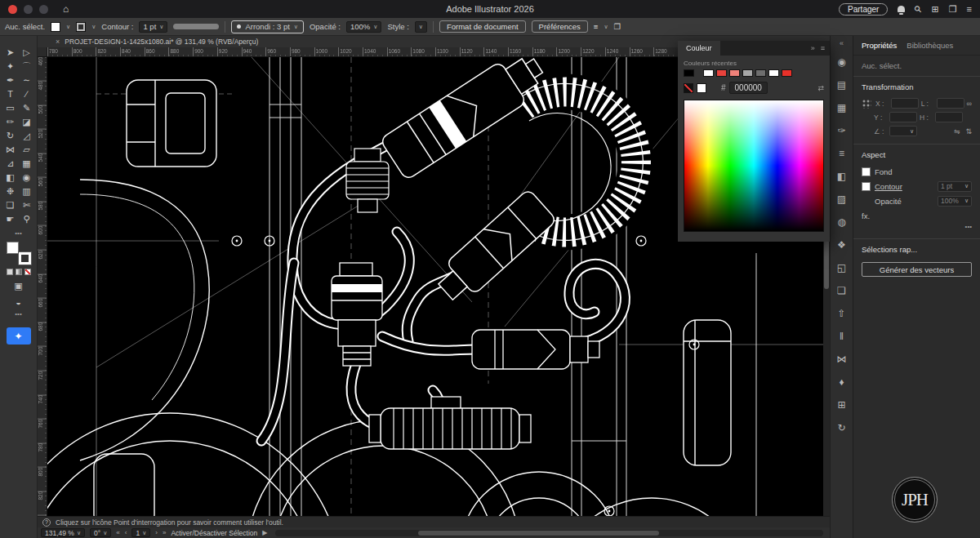 The height and width of the screenshot is (538, 980). I want to click on stroke-color-swatch, so click(81, 27).